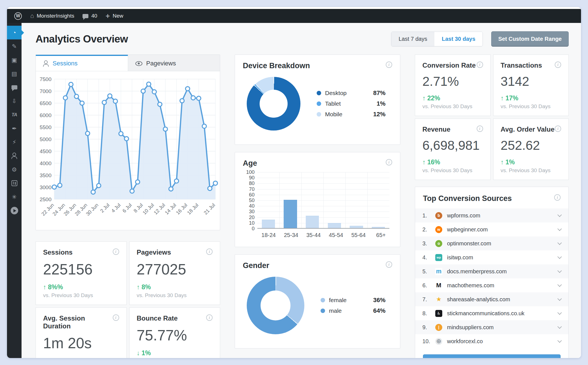  What do you see at coordinates (14, 115) in the screenshot?
I see `sidebar-item-thirstyaffiliates: TA` at bounding box center [14, 115].